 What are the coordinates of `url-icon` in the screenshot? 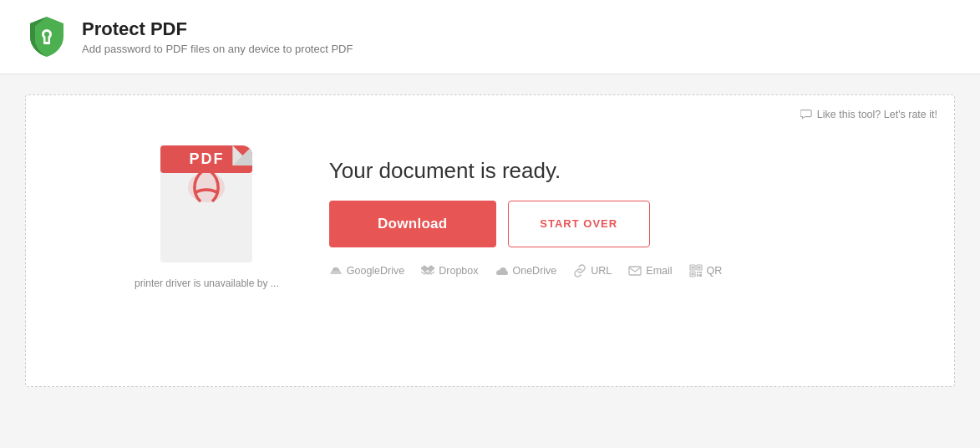 It's located at (580, 271).